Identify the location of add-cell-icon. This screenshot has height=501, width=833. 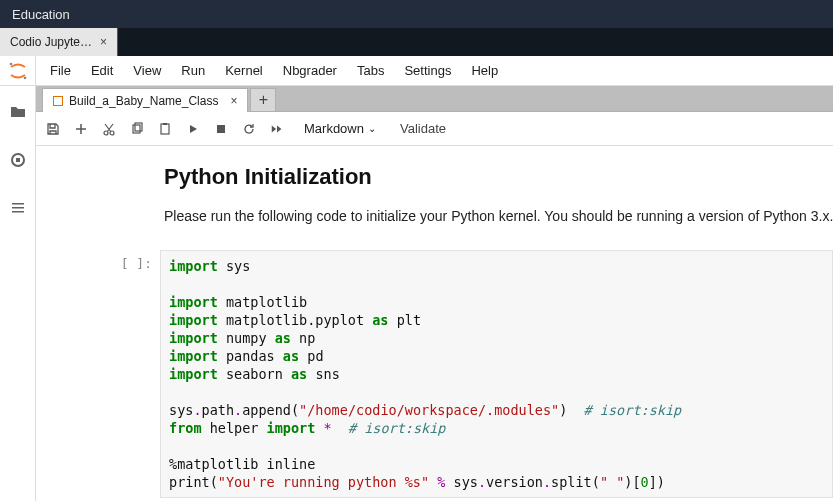
(81, 129).